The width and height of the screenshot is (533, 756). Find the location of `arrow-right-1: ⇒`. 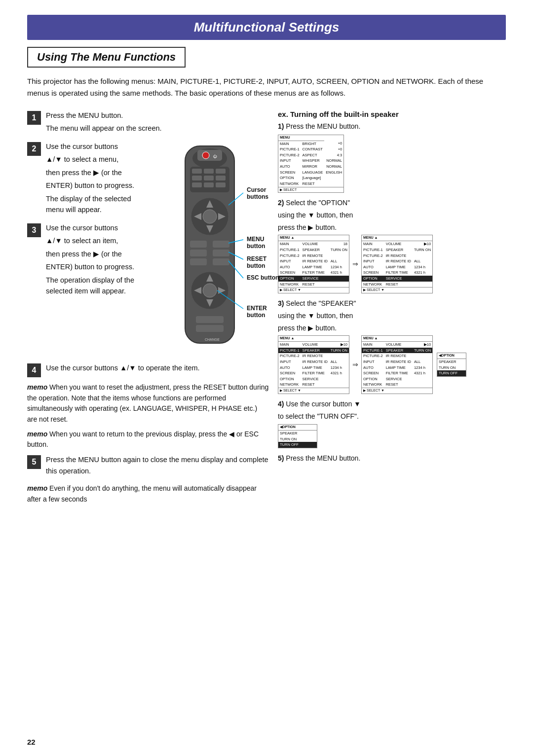

arrow-right-1: ⇒ is located at coordinates (355, 264).